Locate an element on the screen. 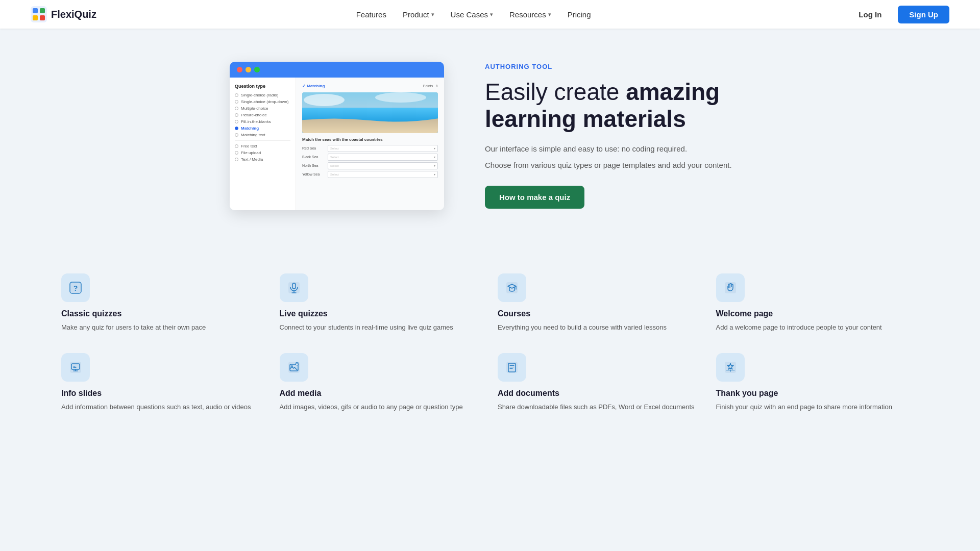  mockup-row-north: North Sea Select▾ is located at coordinates (370, 166).